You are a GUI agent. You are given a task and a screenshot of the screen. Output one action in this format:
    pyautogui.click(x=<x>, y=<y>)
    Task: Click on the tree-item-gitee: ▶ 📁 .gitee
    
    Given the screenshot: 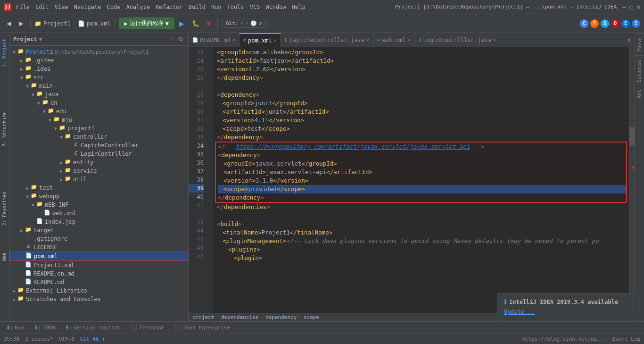 What is the action you would take?
    pyautogui.click(x=99, y=60)
    